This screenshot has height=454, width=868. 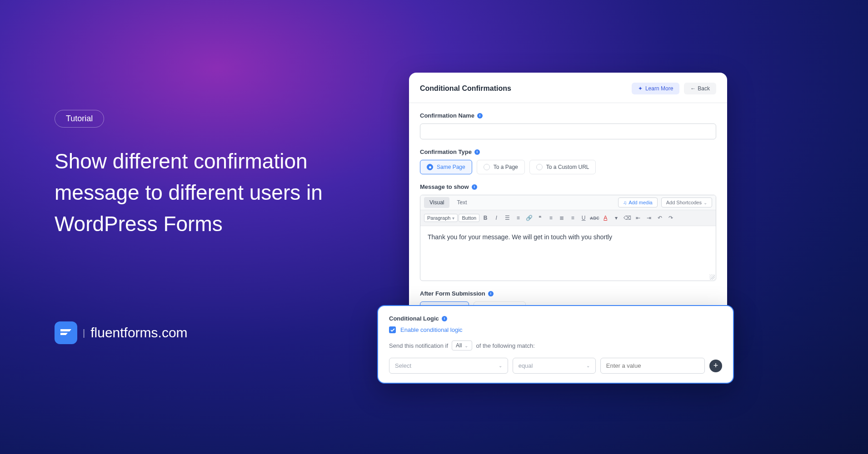 What do you see at coordinates (441, 218) in the screenshot?
I see `paragraph-dropdown: Paragraph ▾` at bounding box center [441, 218].